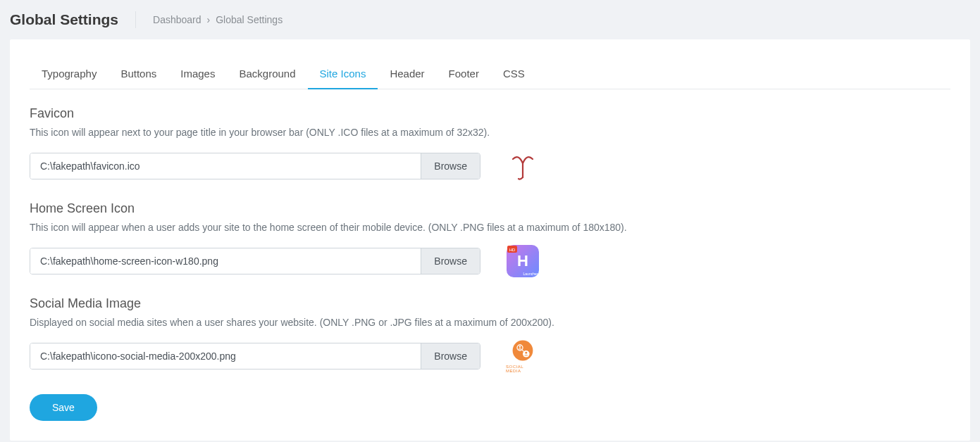 This screenshot has width=980, height=442. What do you see at coordinates (450, 356) in the screenshot?
I see `social-browse-button: Browse` at bounding box center [450, 356].